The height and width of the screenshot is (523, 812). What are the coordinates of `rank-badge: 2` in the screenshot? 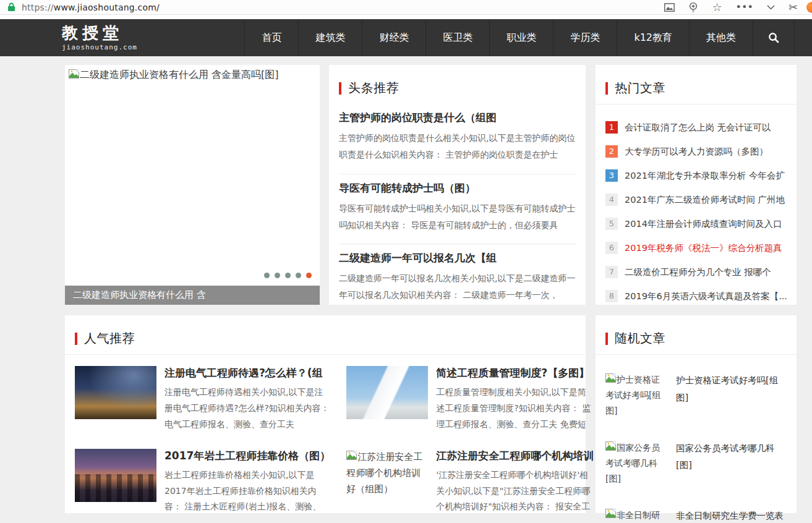 It's located at (612, 151).